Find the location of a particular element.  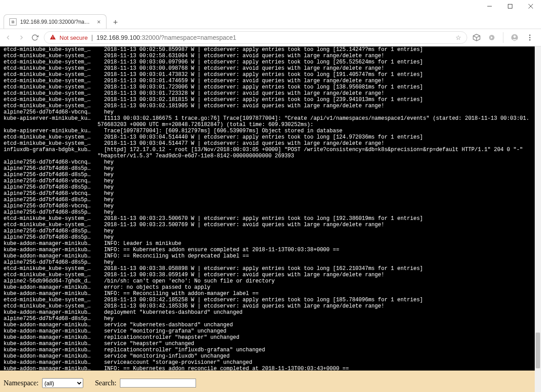

log-message: serviceaccount "storage-provisioner" unc… is located at coordinates (175, 362).